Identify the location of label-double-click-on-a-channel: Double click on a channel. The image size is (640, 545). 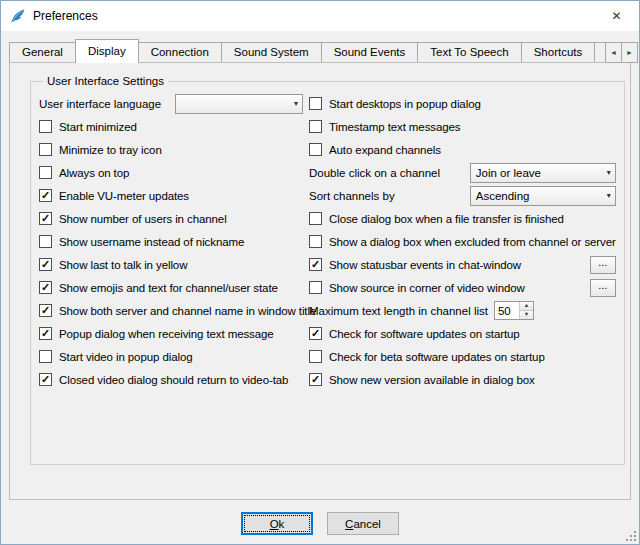
(374, 173).